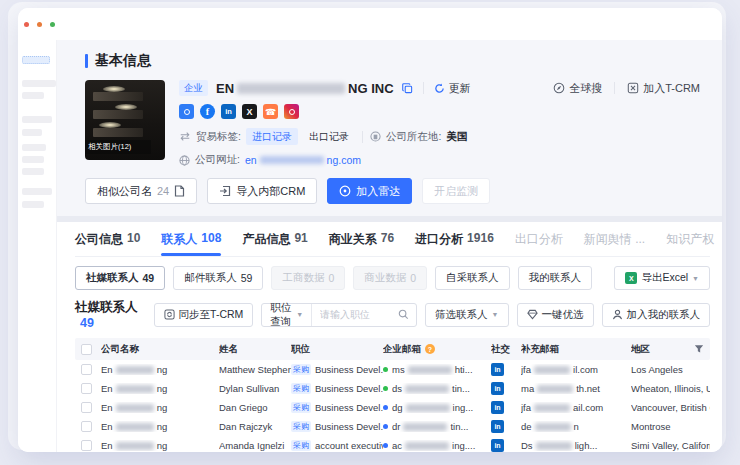 The height and width of the screenshot is (465, 740). Describe the element at coordinates (270, 112) in the screenshot. I see `phone-icon: ☎` at that location.